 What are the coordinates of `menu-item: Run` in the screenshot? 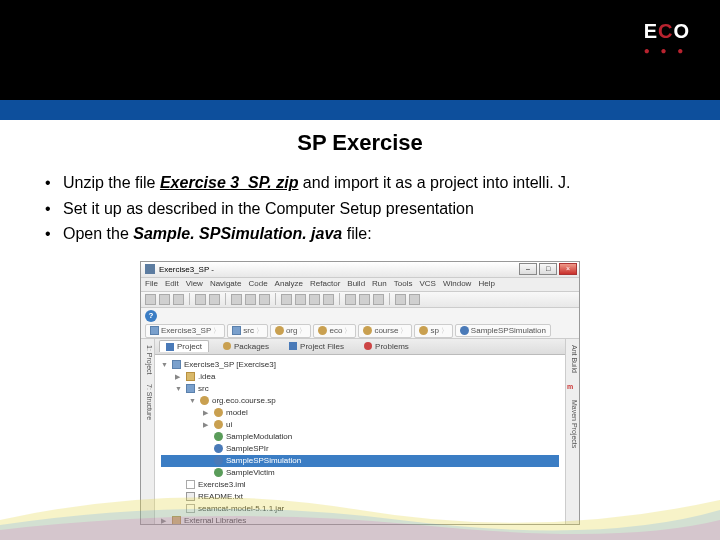 It's located at (380, 284).